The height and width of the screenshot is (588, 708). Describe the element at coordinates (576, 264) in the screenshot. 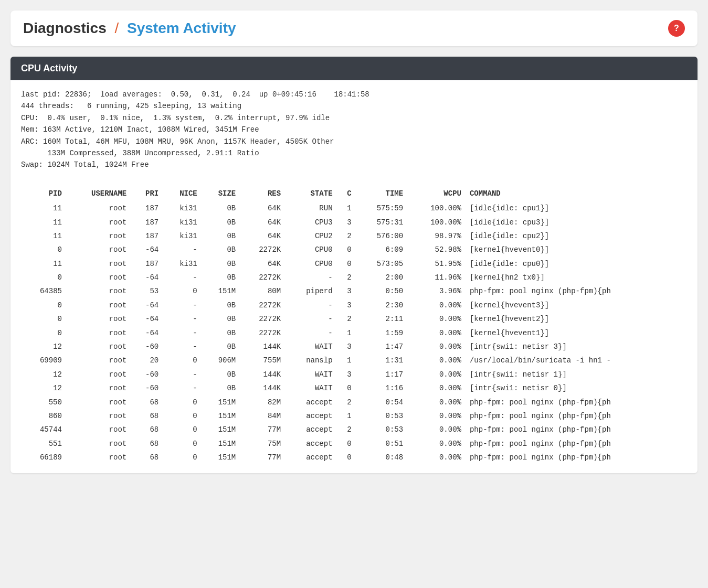

I see `table-cell: [idle{idle: cpu0}]` at that location.